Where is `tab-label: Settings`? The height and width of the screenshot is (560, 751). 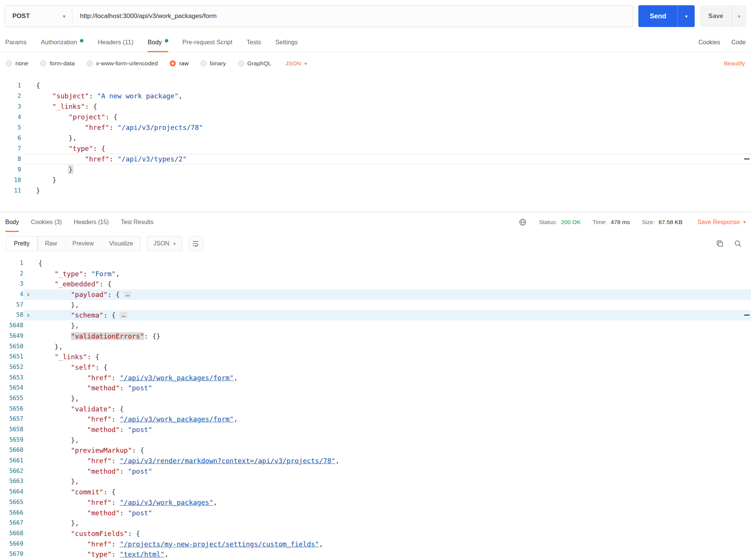
tab-label: Settings is located at coordinates (287, 42).